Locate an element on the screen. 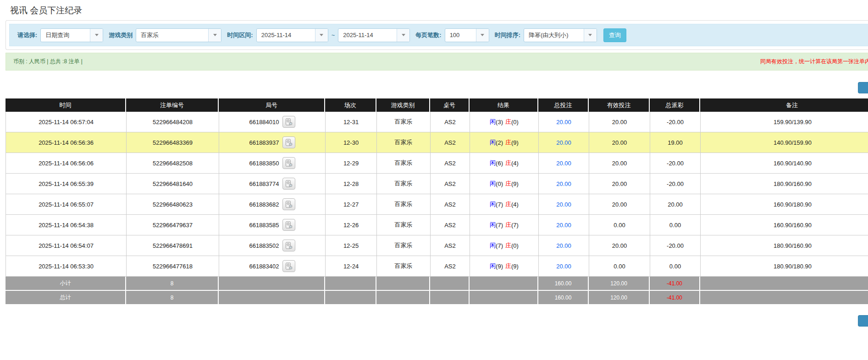 The height and width of the screenshot is (360, 868). sort-order-value: 降幂(由大到小) is located at coordinates (554, 35).